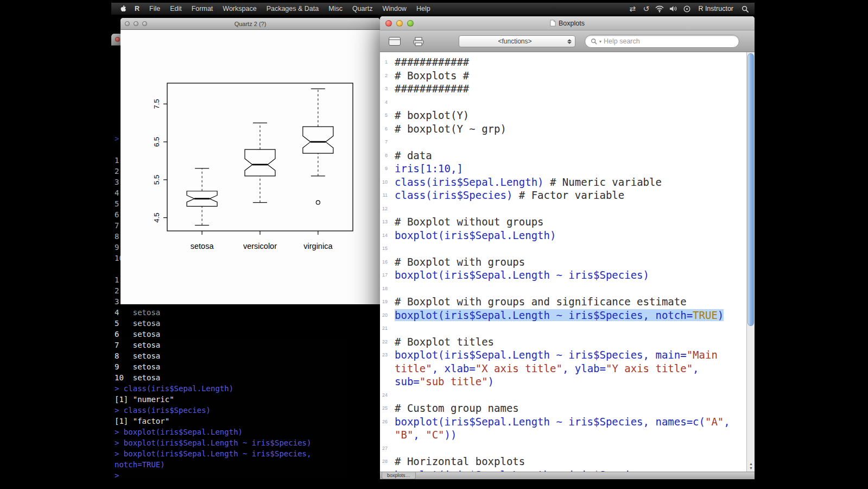  Describe the element at coordinates (662, 41) in the screenshot. I see `help-search-field: ▾` at that location.